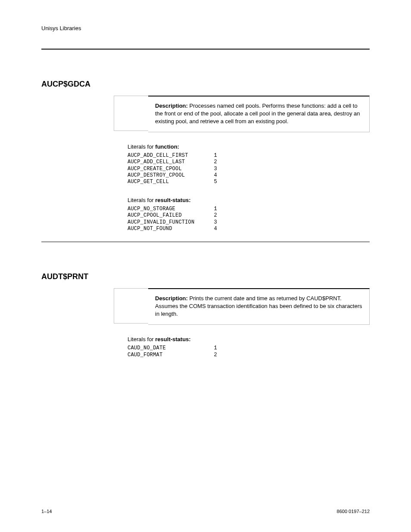  I want to click on constant-name: AUCP_GET_CELL, so click(168, 182).